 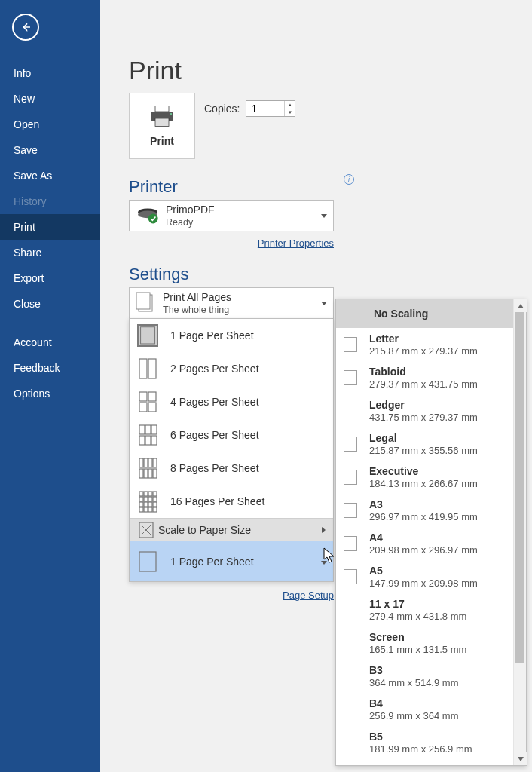 I want to click on nav-export: Export, so click(x=50, y=278).